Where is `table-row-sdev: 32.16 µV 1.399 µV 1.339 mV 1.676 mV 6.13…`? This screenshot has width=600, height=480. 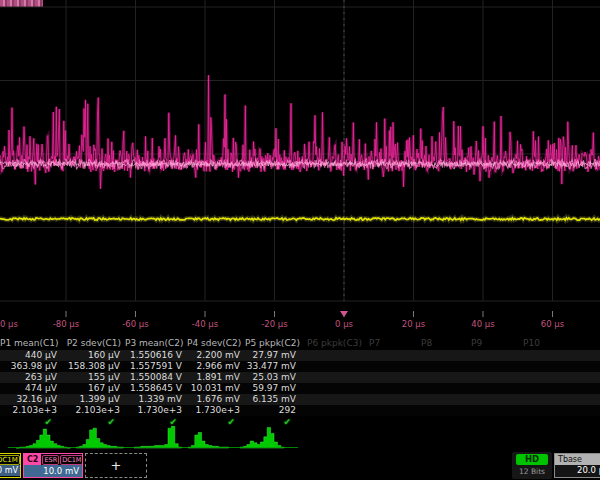 table-row-sdev: 32.16 µV 1.399 µV 1.339 mV 1.676 mV 6.13… is located at coordinates (300, 400).